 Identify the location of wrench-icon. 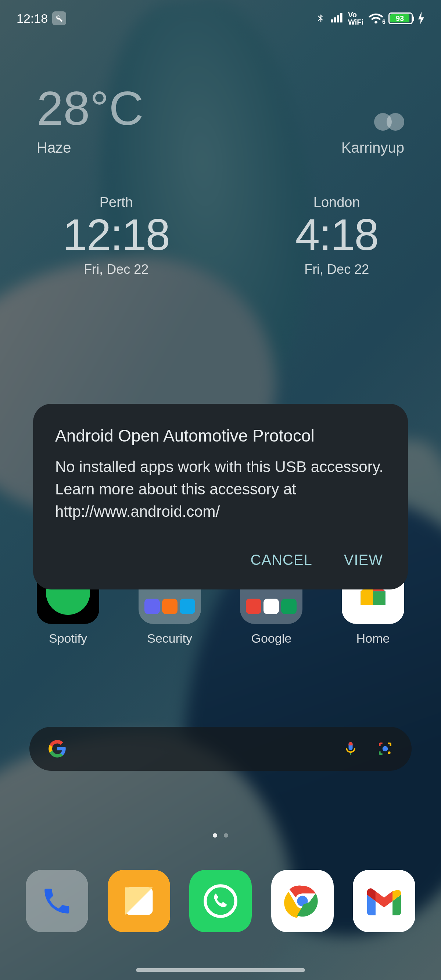
(59, 18).